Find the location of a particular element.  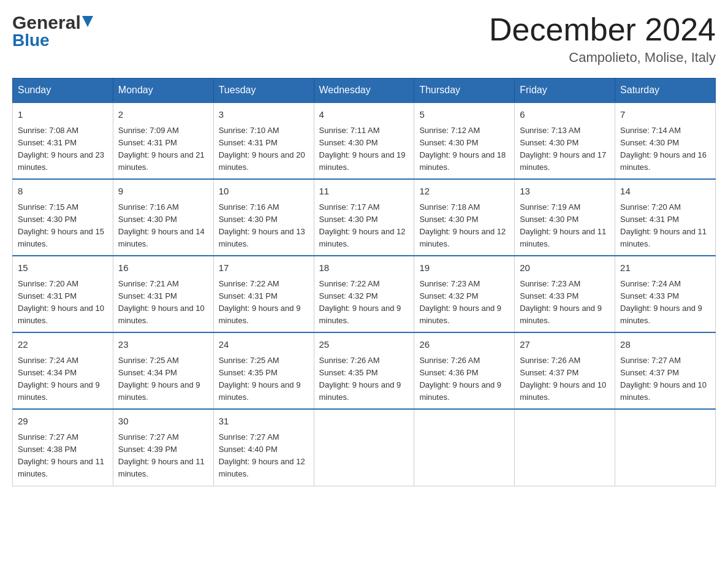

day-number: 26 is located at coordinates (464, 345).